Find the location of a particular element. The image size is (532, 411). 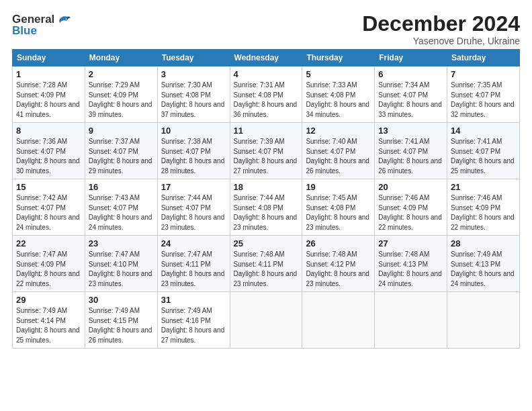

day-info: Sunrise: 7:47 AMSunset: 4:11 PMDaylight:… is located at coordinates (193, 269).